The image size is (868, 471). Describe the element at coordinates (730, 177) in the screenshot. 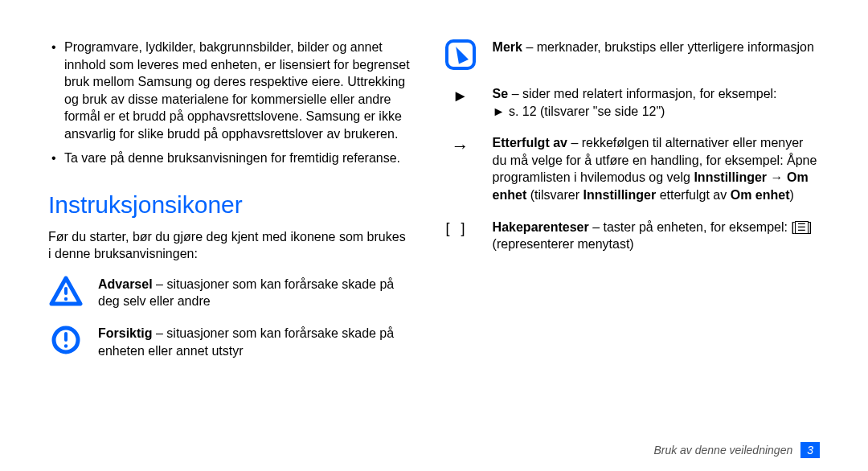

I see `followed-bold1: Innstillinger` at that location.